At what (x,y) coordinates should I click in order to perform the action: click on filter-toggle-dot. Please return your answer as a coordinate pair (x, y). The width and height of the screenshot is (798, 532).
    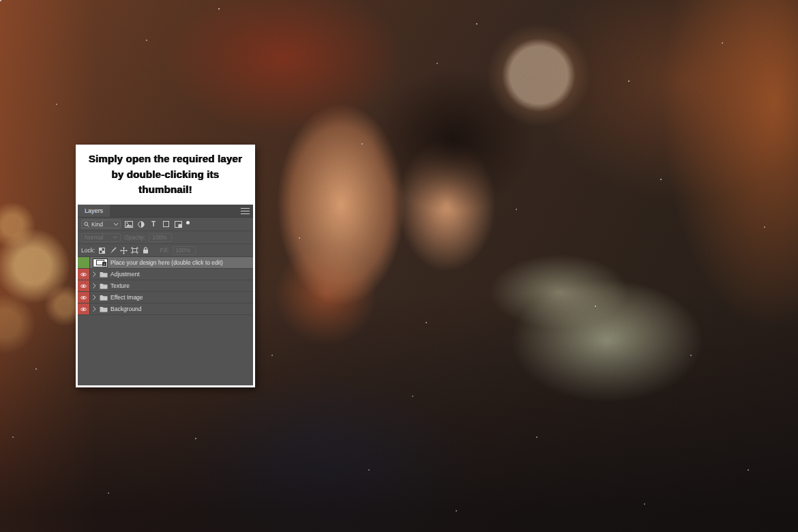
    Looking at the image, I should click on (188, 222).